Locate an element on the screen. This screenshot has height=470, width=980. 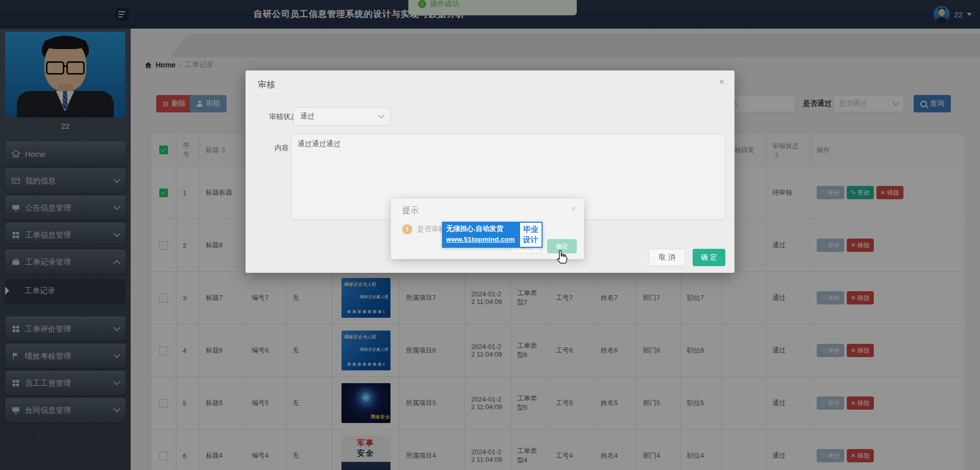
modal-footer: 取 消 确 定 is located at coordinates (687, 257).